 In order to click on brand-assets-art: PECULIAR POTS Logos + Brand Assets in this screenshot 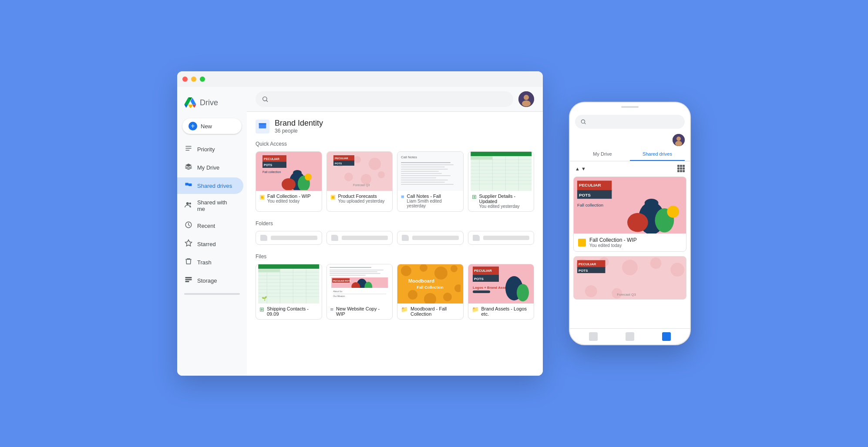, I will do `click(501, 284)`.